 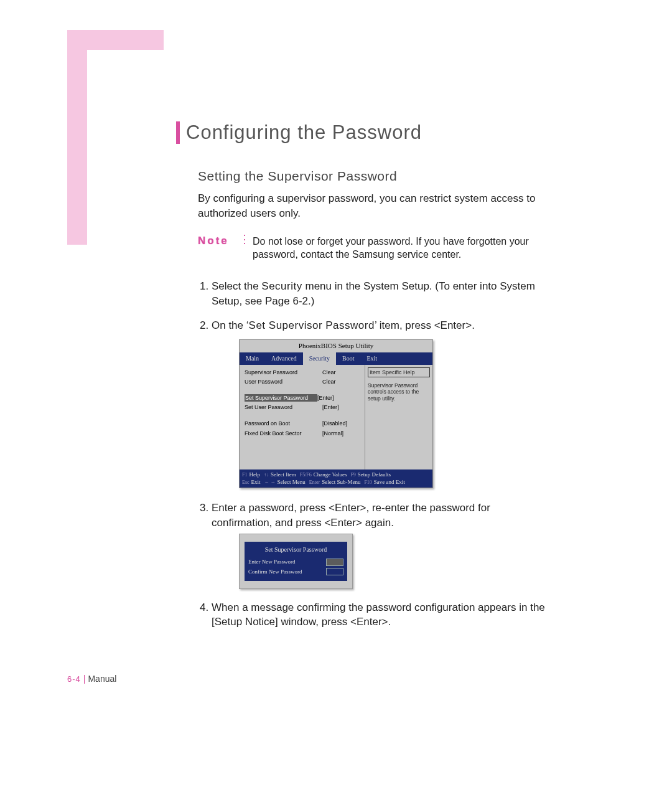 What do you see at coordinates (424, 325) in the screenshot?
I see `step-2-text-c: ’ item, press <Enter>.` at bounding box center [424, 325].